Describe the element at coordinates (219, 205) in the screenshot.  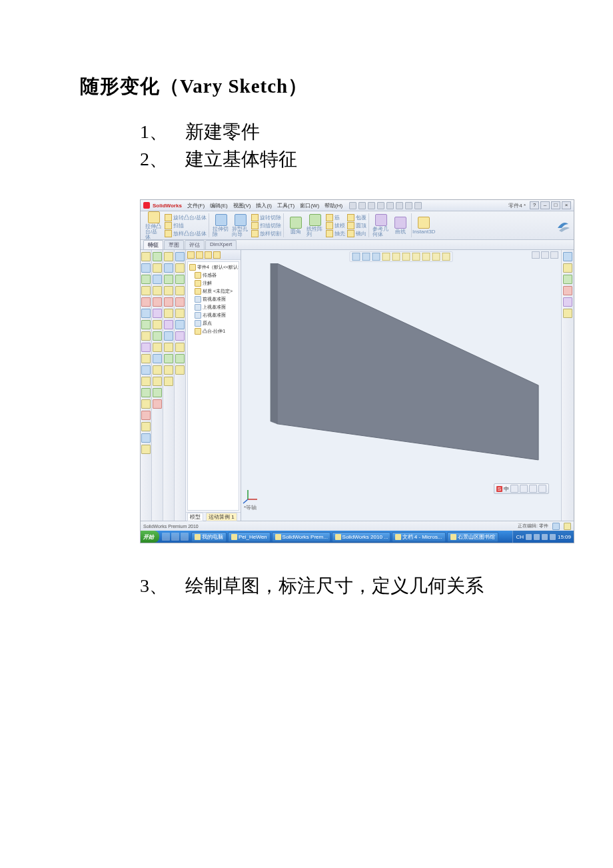
I see `menu-edit: 编辑(E)` at that location.